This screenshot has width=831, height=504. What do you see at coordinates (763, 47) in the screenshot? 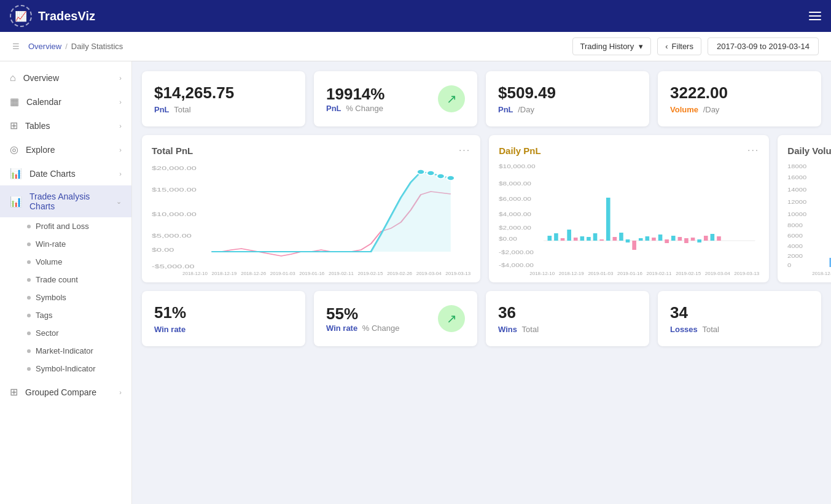
I see `date-range-button: 2017-03-09 to 2019-03-14` at bounding box center [763, 47].